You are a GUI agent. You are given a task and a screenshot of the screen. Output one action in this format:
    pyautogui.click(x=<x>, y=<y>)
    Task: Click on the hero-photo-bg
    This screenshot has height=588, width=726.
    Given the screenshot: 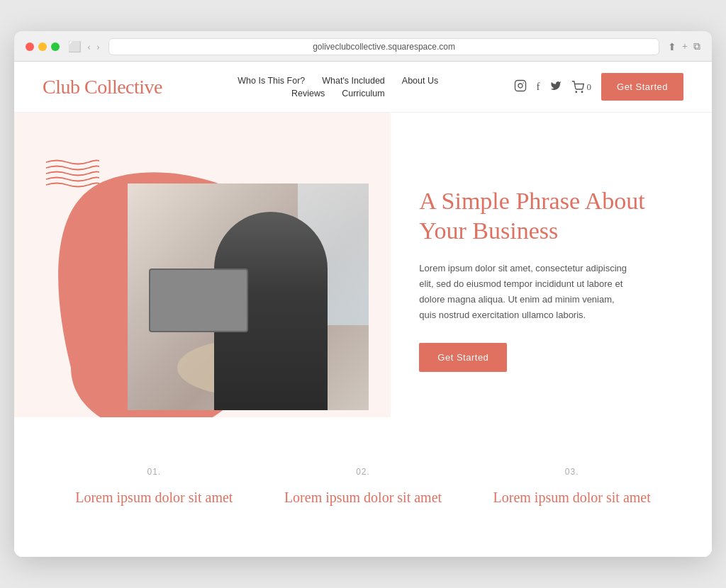 What is the action you would take?
    pyautogui.click(x=248, y=297)
    